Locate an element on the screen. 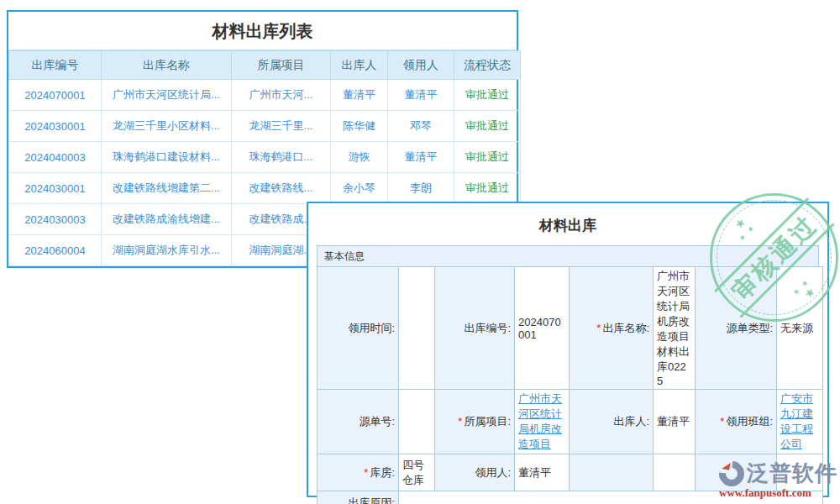 The width and height of the screenshot is (840, 504). cell-recipient: 邓琴 is located at coordinates (422, 126).